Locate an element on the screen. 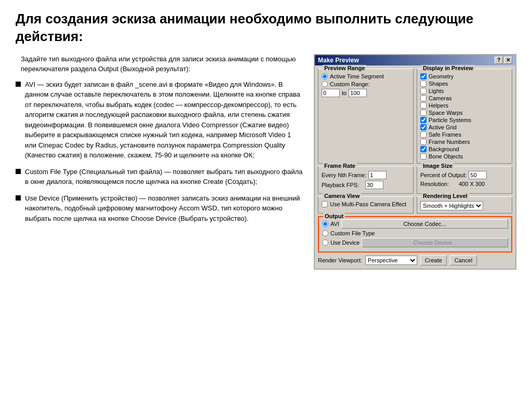  frame-numbers-row: Frame Numbers is located at coordinates (464, 142).